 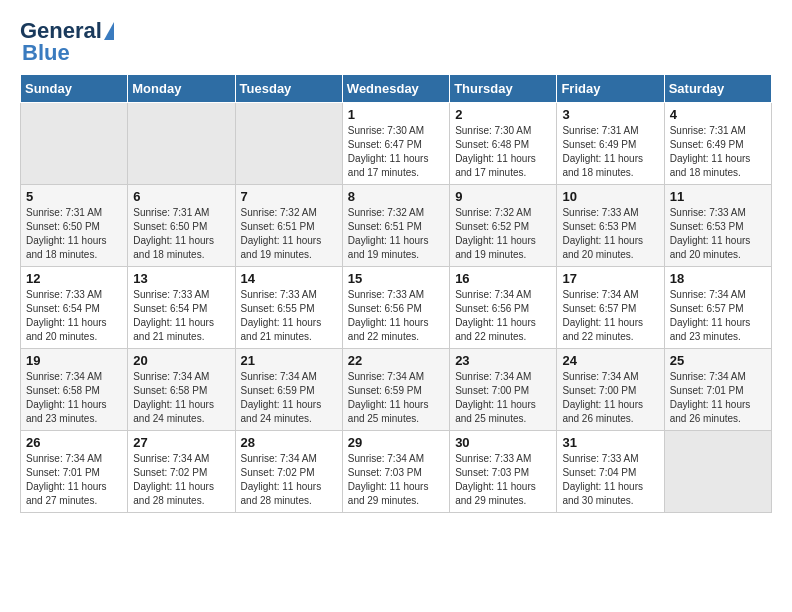 I want to click on day-number: 26, so click(x=74, y=442).